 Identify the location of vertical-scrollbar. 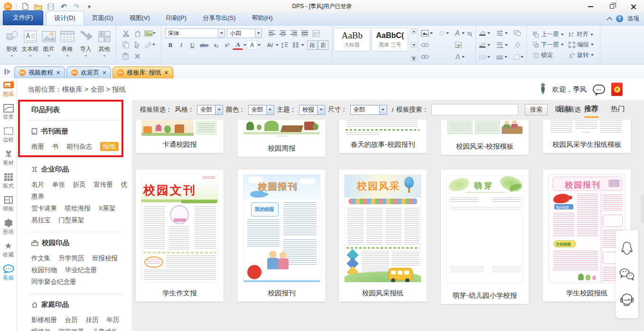
(643, 209).